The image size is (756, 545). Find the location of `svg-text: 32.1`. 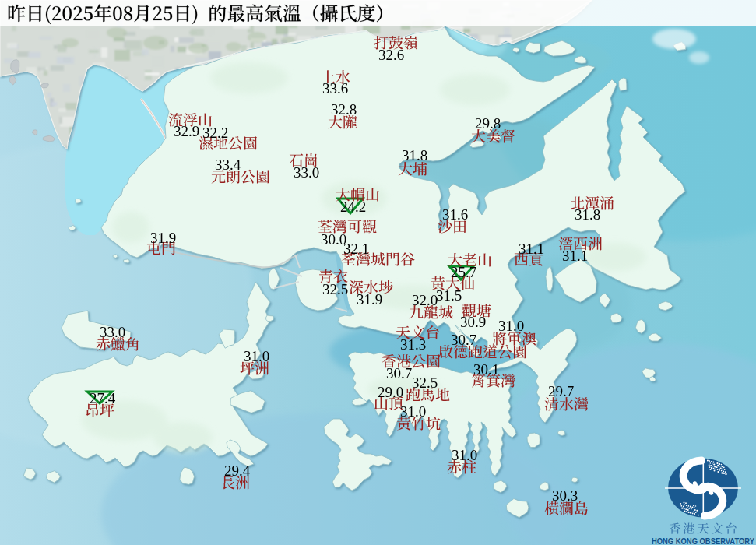

svg-text: 32.1 is located at coordinates (357, 249).